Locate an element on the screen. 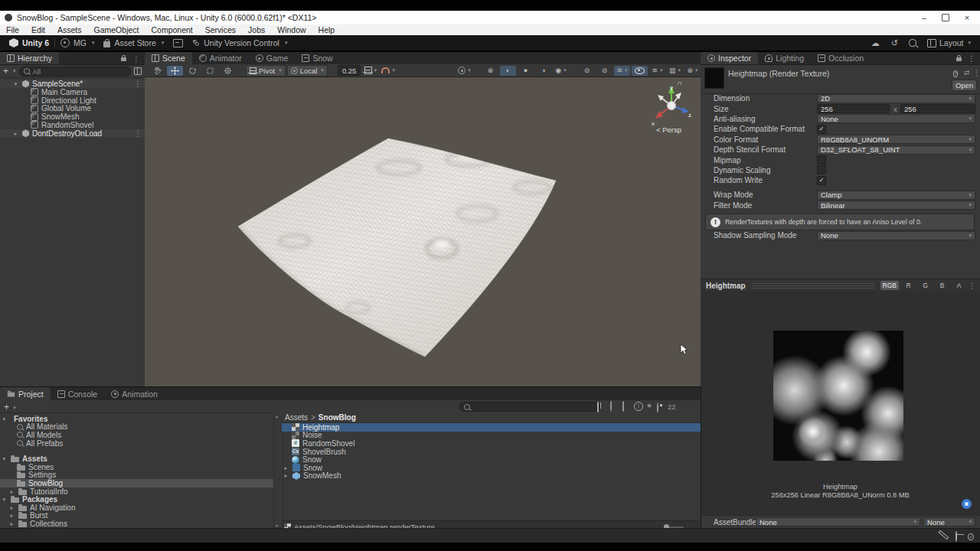 The height and width of the screenshot is (551, 980). tree-folder-selected: SnowBlog is located at coordinates (136, 484).